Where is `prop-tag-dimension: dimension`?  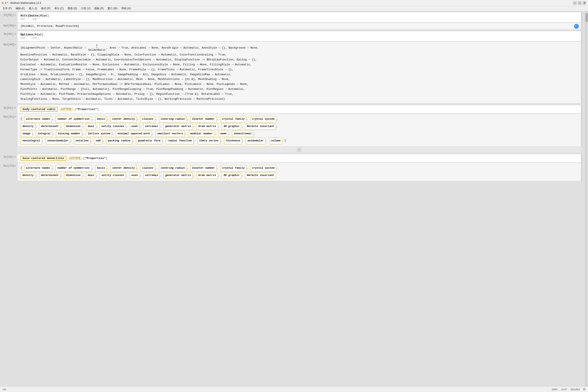
prop-tag-dimension: dimension is located at coordinates (73, 126).